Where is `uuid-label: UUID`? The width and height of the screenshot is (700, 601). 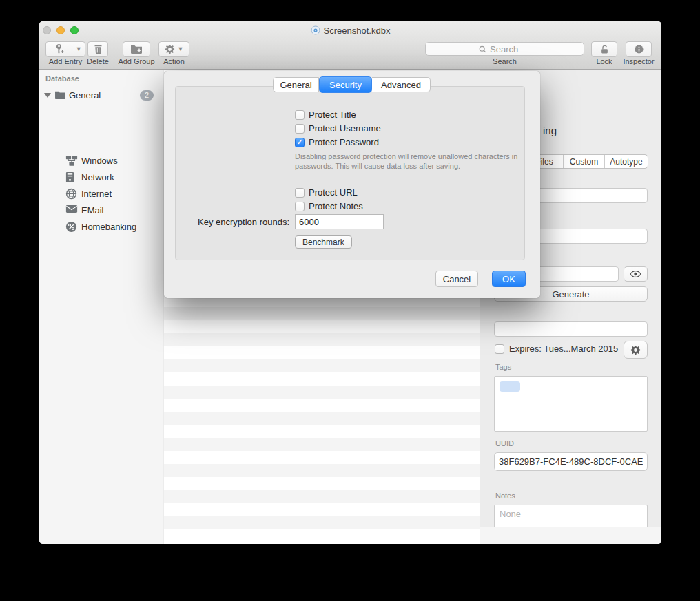 uuid-label: UUID is located at coordinates (504, 443).